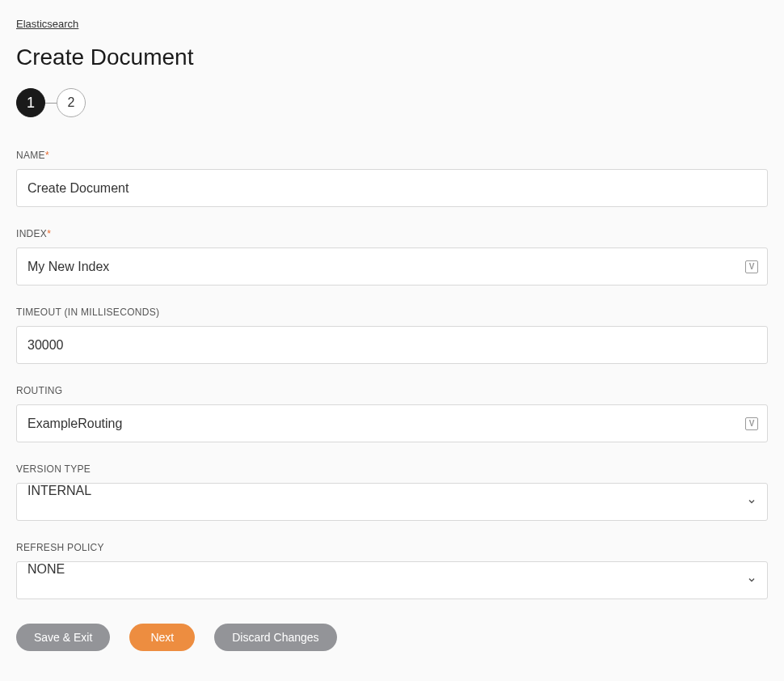  What do you see at coordinates (47, 24) in the screenshot?
I see `breadcrumb-elasticsearch: Elasticsearch` at bounding box center [47, 24].